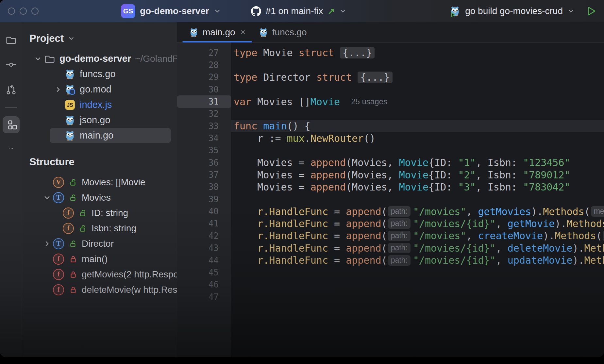 This screenshot has width=604, height=364. Describe the element at coordinates (283, 32) in the screenshot. I see `tab-funcs-go: funcs.go` at that location.